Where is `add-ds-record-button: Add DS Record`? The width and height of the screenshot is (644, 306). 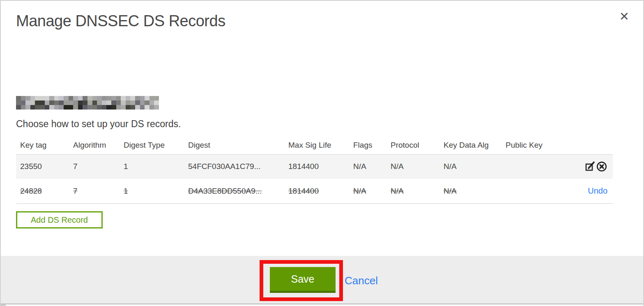 add-ds-record-button: Add DS Record is located at coordinates (59, 220).